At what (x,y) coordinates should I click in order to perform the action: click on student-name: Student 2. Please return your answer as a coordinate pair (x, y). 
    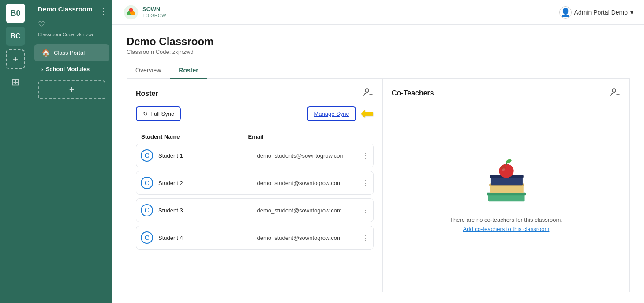
    Looking at the image, I should click on (208, 183).